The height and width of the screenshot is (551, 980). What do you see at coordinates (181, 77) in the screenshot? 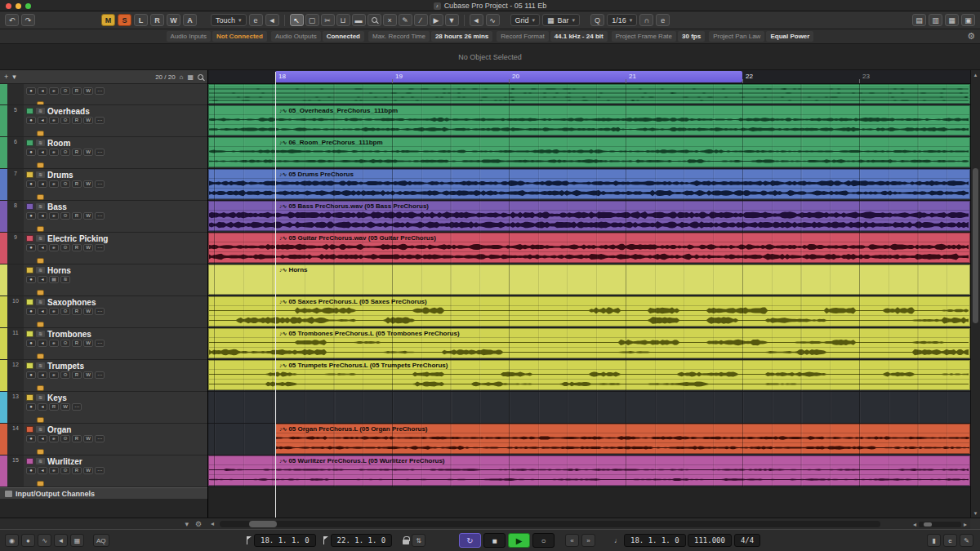
I see `home-icon: ⌂` at bounding box center [181, 77].